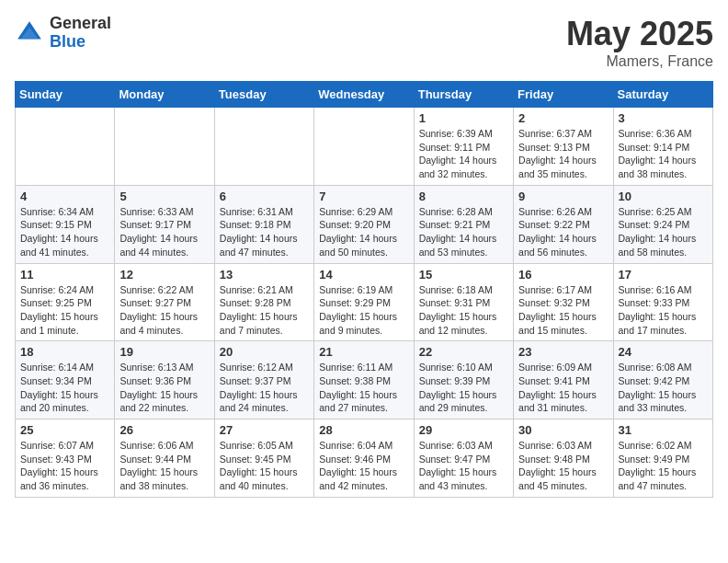 The width and height of the screenshot is (728, 563). What do you see at coordinates (364, 302) in the screenshot?
I see `calendar-cell: 14Sunrise: 6:19 AMSunset: 9:29 PMDayligh…` at bounding box center [364, 302].